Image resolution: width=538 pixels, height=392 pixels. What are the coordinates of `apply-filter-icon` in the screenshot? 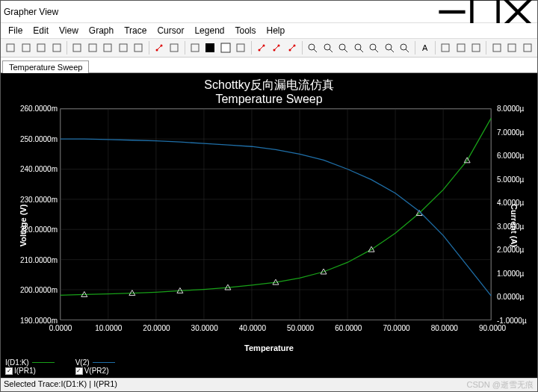 It's located at (175, 48).